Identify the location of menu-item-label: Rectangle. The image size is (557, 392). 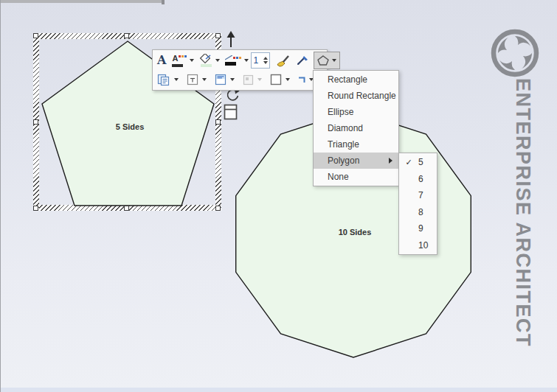
(347, 80).